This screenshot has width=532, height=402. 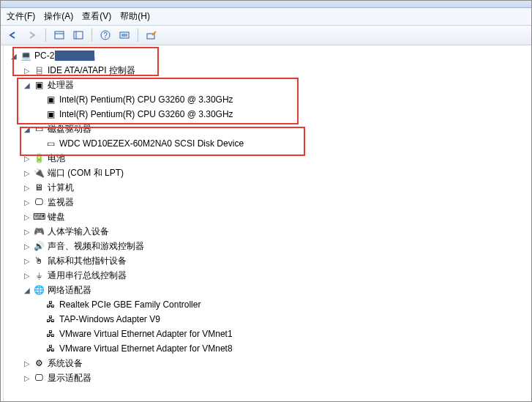 I want to click on monitor-icon: 🖵, so click(x=39, y=202).